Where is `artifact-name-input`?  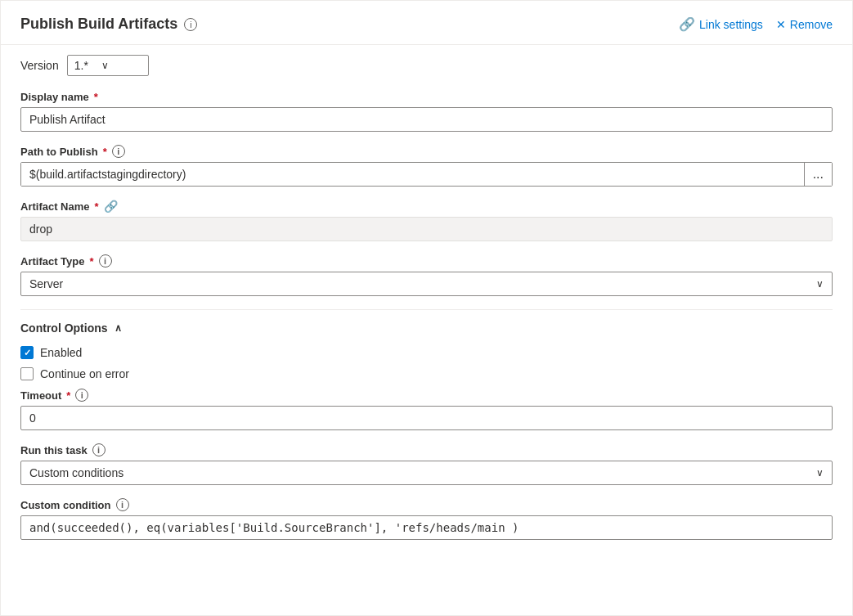
artifact-name-input is located at coordinates (427, 229).